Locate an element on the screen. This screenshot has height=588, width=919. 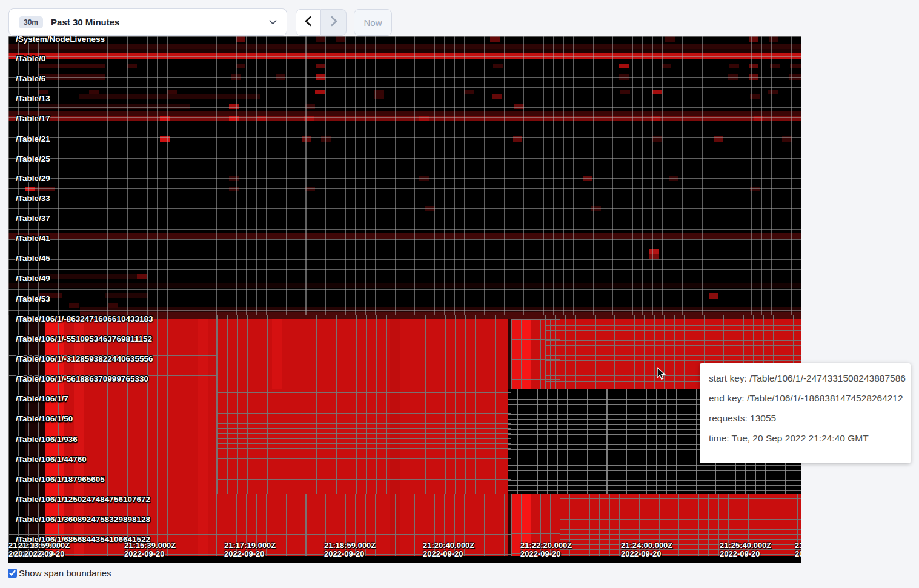
now-button: Now is located at coordinates (373, 22).